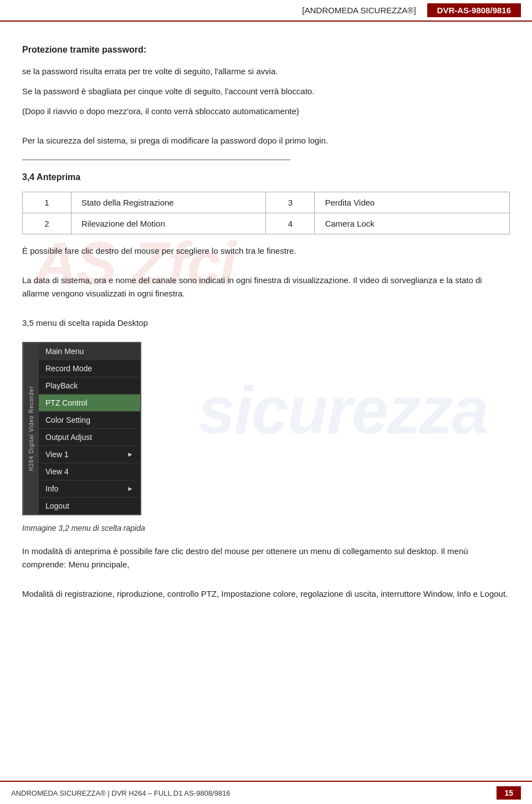  I want to click on menu-para2: Modalità di registrazione, riproduzione,…, so click(266, 594).